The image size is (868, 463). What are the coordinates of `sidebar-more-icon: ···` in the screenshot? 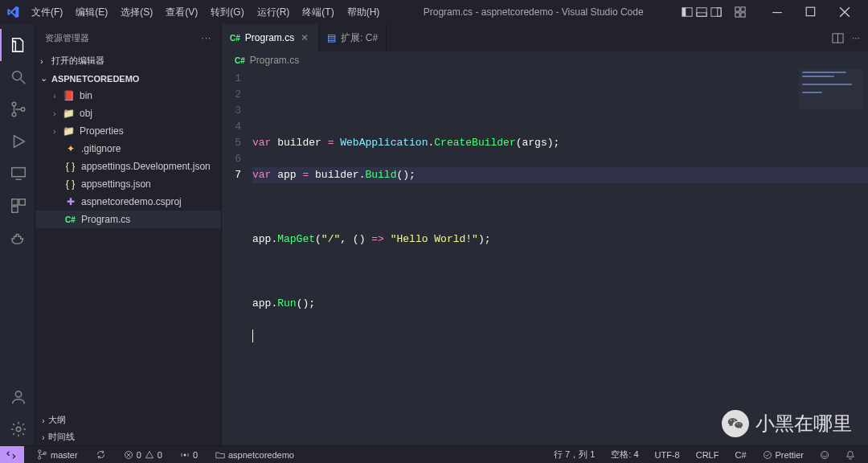 It's located at (207, 38).